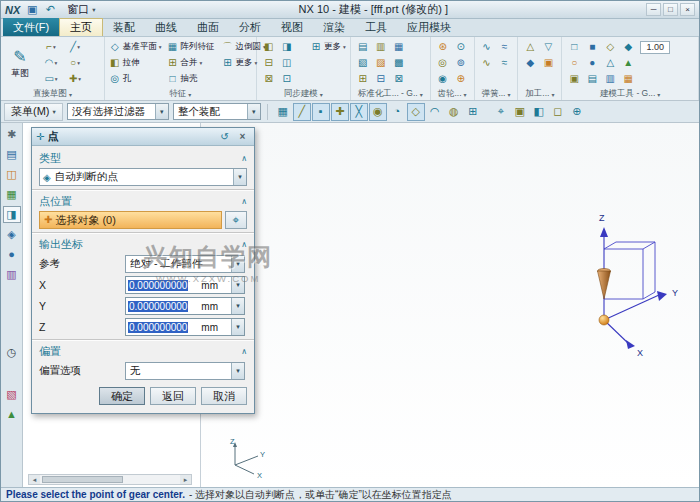  I want to click on extrude-button: ◧ 拉伸, so click(136, 62).